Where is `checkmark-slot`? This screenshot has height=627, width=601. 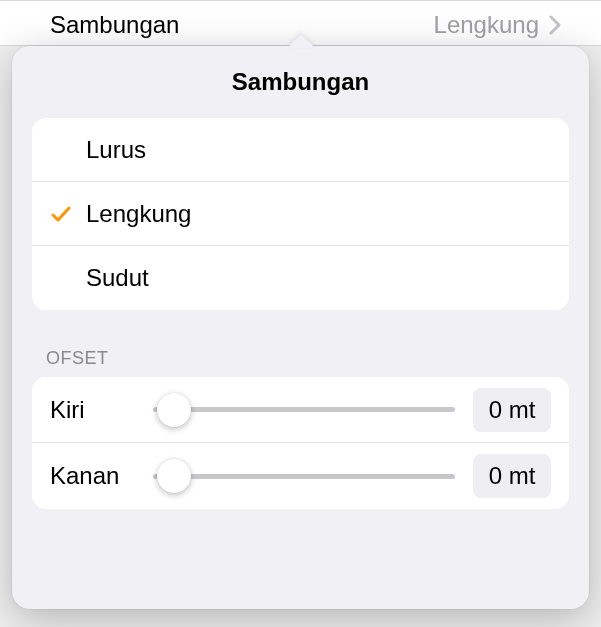
checkmark-slot is located at coordinates (65, 214).